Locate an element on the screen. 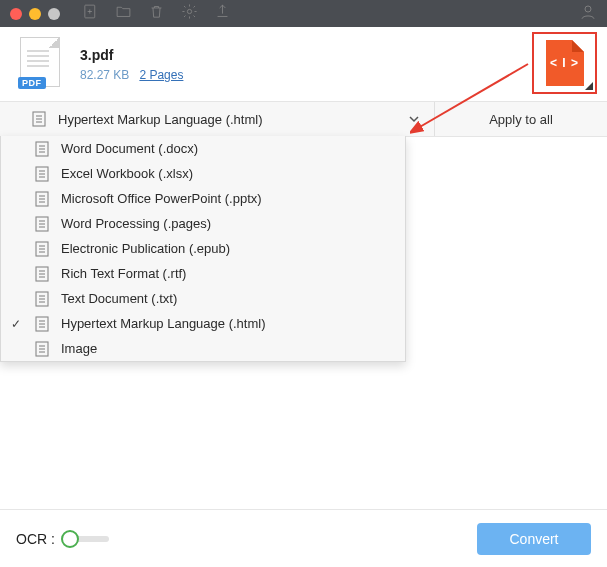 This screenshot has width=607, height=567. footer: OCR : Convert is located at coordinates (304, 538).